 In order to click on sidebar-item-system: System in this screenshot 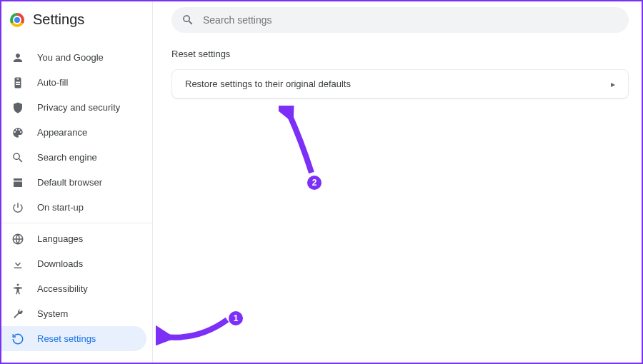, I will do `click(74, 314)`.